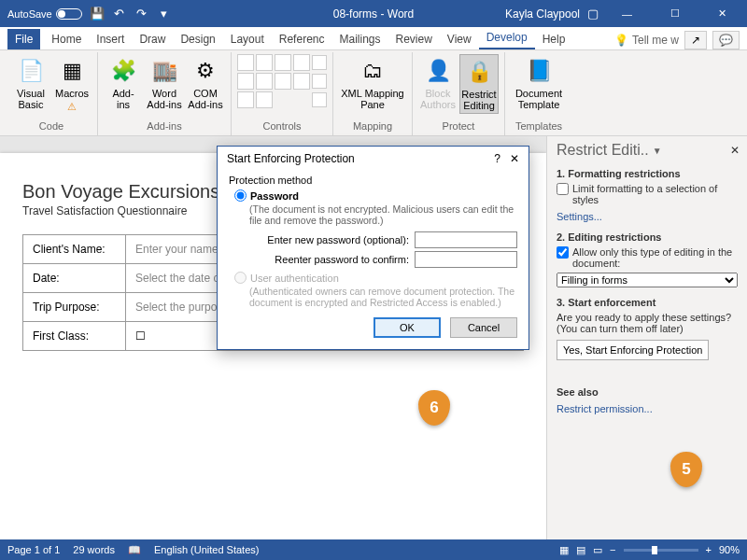  What do you see at coordinates (647, 409) in the screenshot?
I see `restrict-permission-link: Restrict permission...` at bounding box center [647, 409].